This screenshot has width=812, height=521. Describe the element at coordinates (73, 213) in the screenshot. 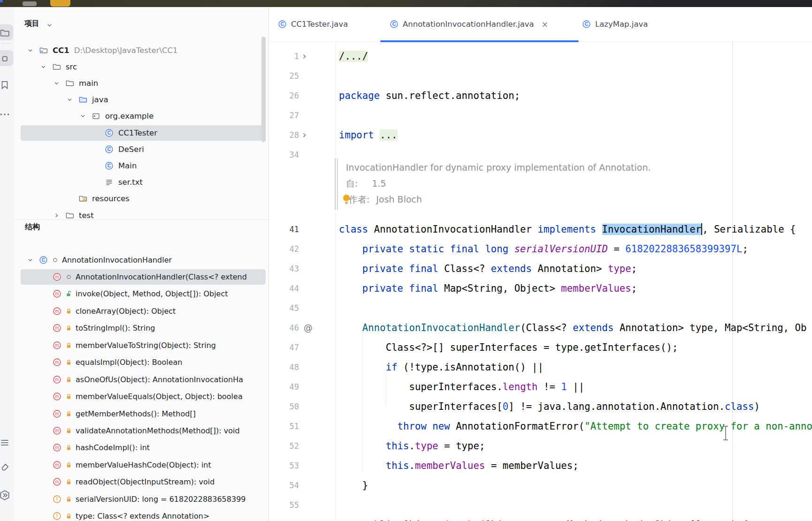

I see `project-tree-item-test: test` at that location.